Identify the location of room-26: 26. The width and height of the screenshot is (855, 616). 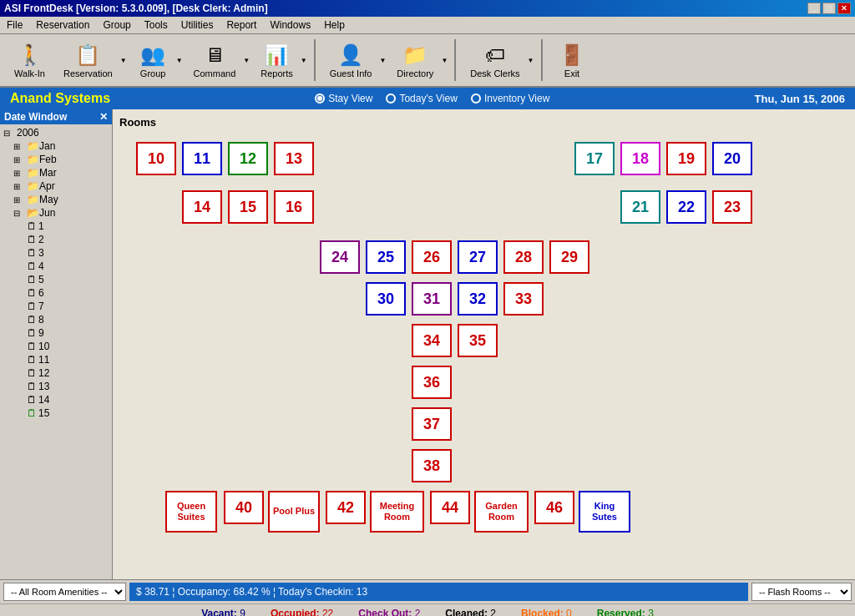
(432, 257).